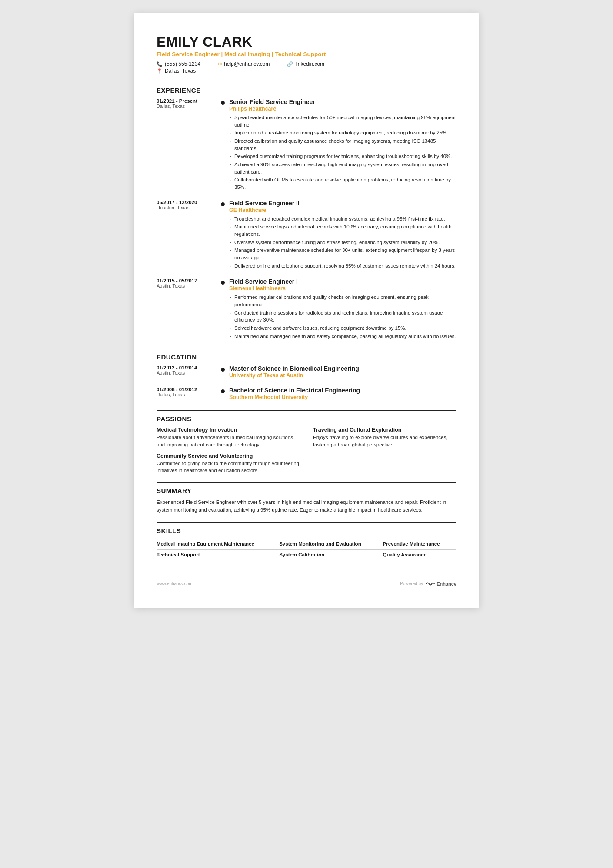 Image resolution: width=613 pixels, height=868 pixels. I want to click on bullet-item: Performed regular calibrations and quali…, so click(343, 301).